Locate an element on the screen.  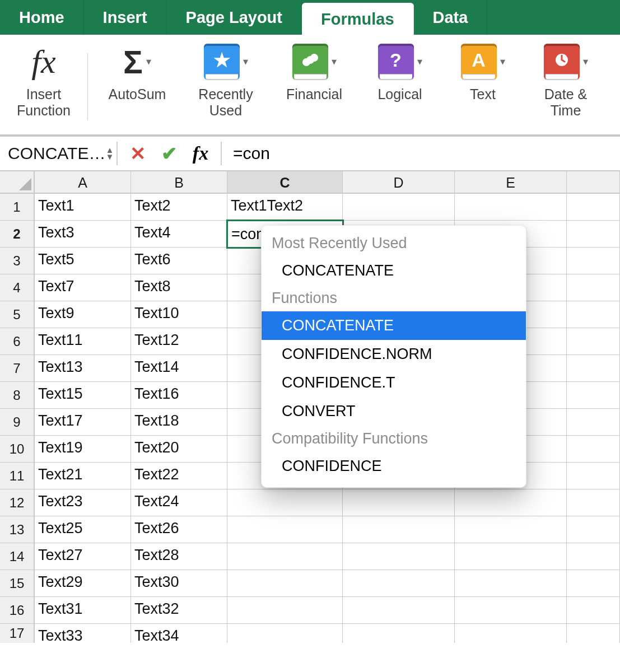
autocomplete-item: CONFIDENCE.T is located at coordinates (394, 383).